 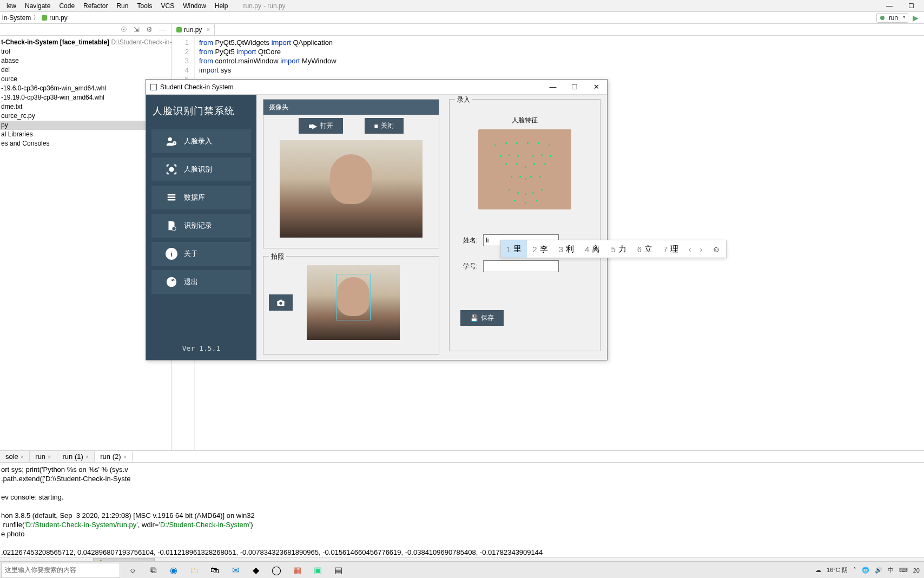 I want to click on menu-about: i 关于, so click(x=201, y=254).